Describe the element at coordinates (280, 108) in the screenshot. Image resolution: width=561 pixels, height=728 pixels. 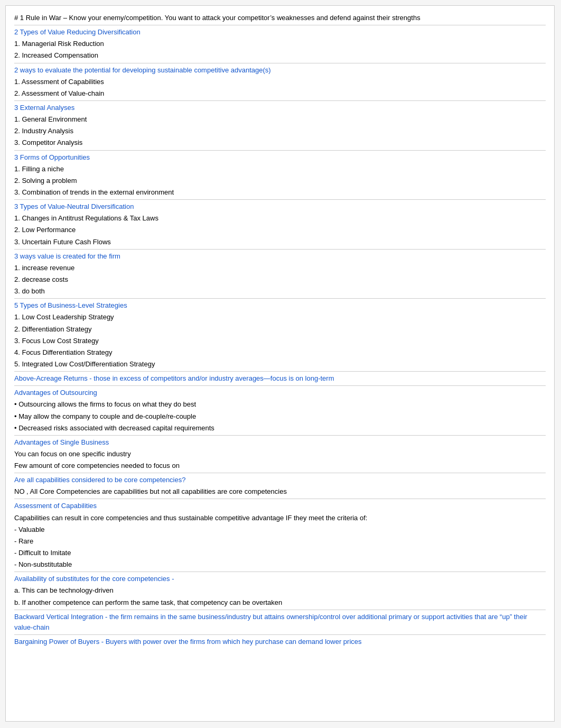
I see `content-line: 3 External Analyses` at that location.